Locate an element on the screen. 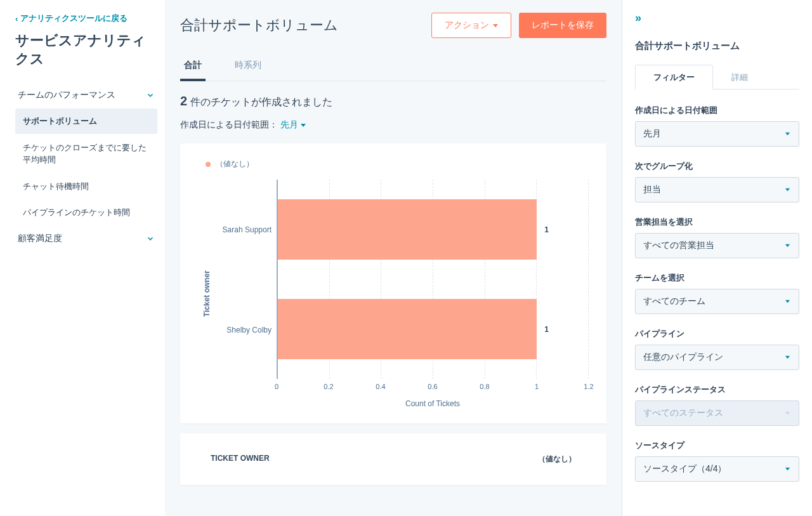 The image size is (812, 516). x-tick: 0 is located at coordinates (277, 387).